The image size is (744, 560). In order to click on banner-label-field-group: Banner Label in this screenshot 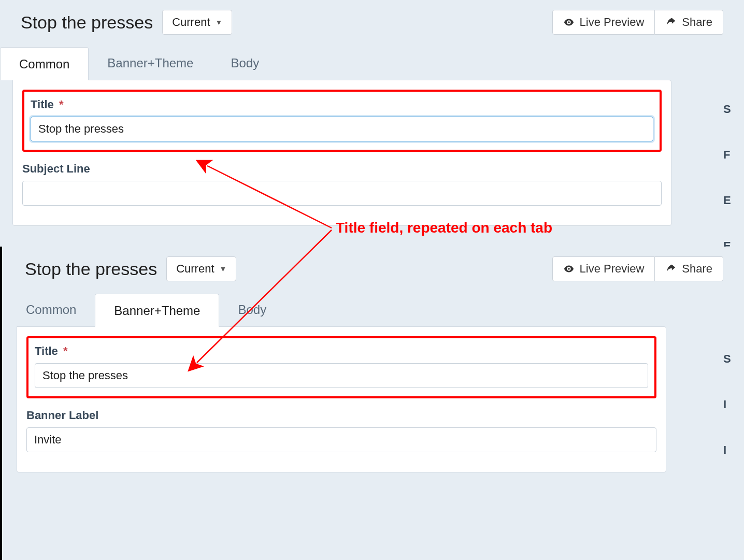, I will do `click(341, 430)`.